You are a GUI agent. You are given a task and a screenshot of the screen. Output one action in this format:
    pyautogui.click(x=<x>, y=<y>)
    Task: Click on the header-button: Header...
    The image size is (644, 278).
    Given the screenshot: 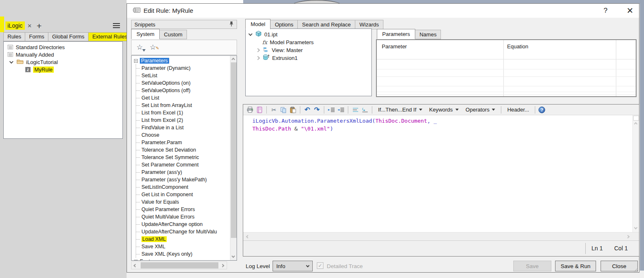 What is the action you would take?
    pyautogui.click(x=518, y=110)
    